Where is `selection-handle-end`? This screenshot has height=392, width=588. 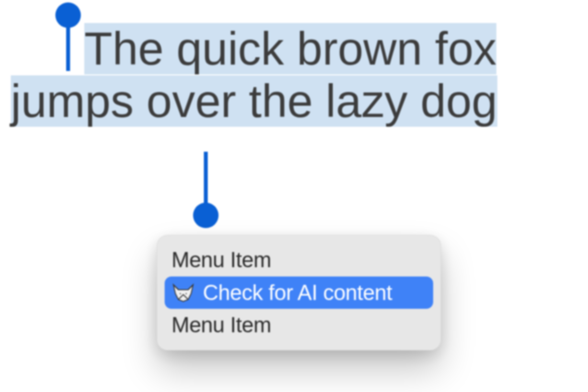 selection-handle-end is located at coordinates (206, 215).